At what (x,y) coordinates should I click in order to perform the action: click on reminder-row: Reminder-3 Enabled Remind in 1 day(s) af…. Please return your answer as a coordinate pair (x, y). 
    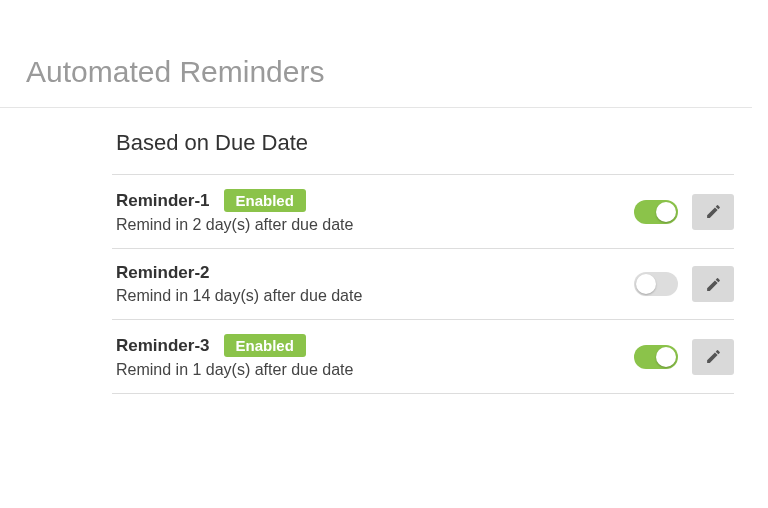
    Looking at the image, I should click on (423, 357).